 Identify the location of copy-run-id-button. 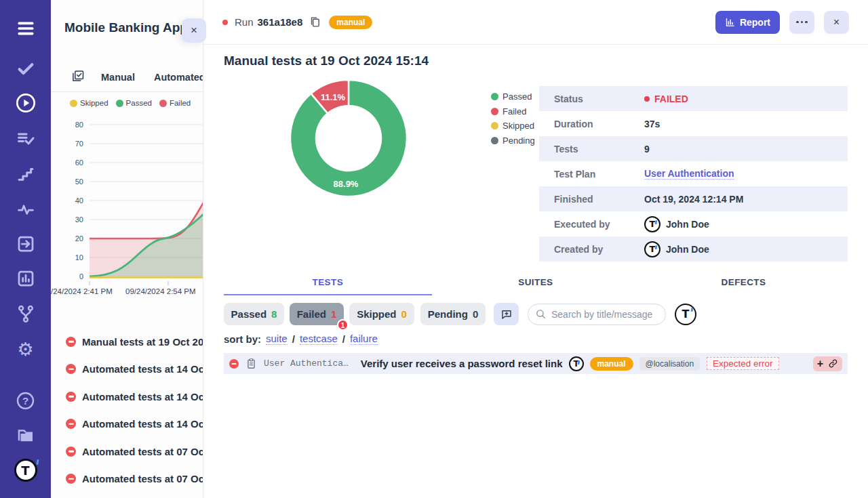
(315, 22).